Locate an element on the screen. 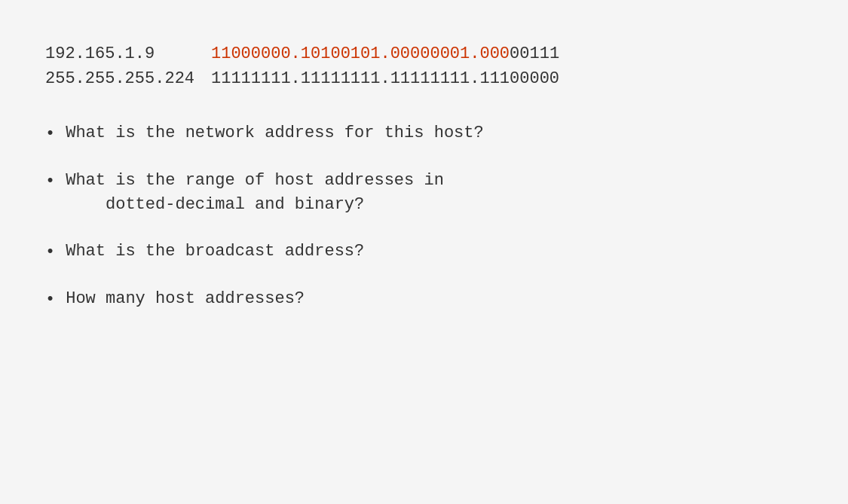  question-item-3: • What is the broadcast address? is located at coordinates (424, 252).